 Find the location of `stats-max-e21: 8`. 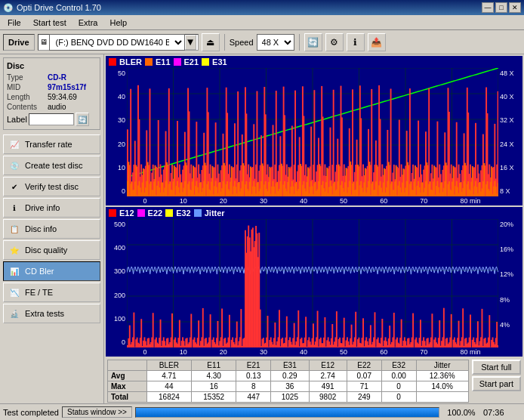

stats-max-e21: 8 is located at coordinates (254, 387).